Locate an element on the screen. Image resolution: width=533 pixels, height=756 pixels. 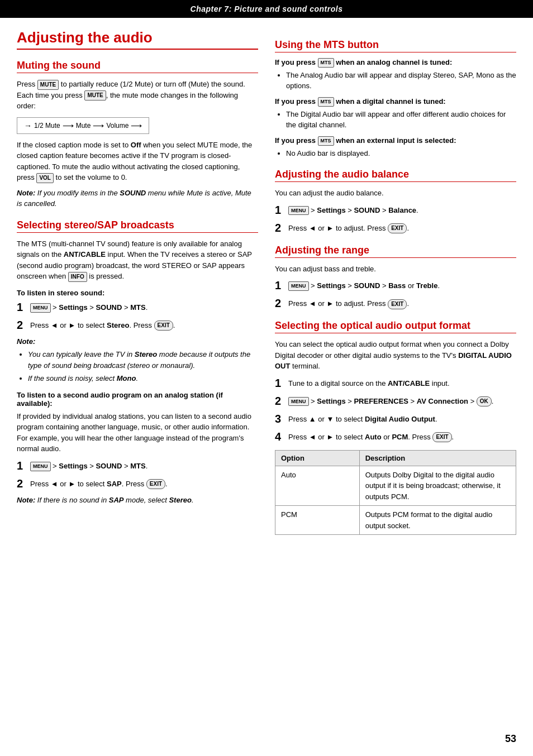
mts-icon1: MTS is located at coordinates (326, 63).